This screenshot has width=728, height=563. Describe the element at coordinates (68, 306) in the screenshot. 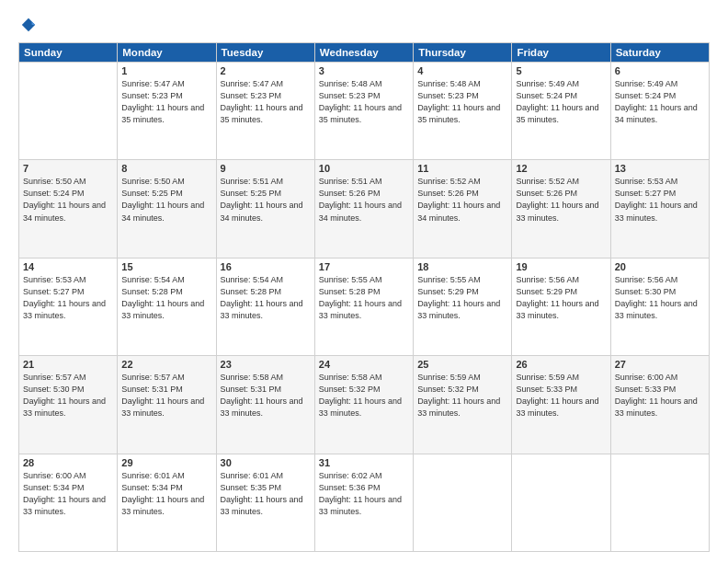

I see `calendar-cell: 14Sunrise: 5:53 AM Sunset: 5:27 PM Dayli…` at that location.